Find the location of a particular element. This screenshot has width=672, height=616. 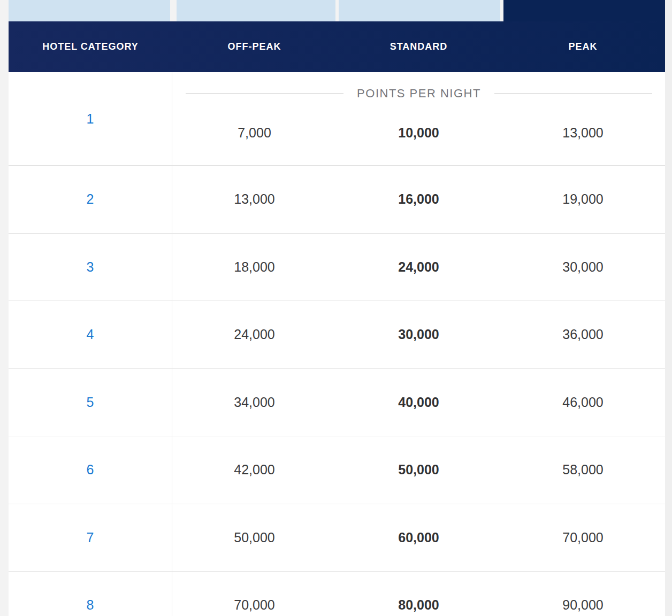

category-cell: 7 is located at coordinates (90, 538).